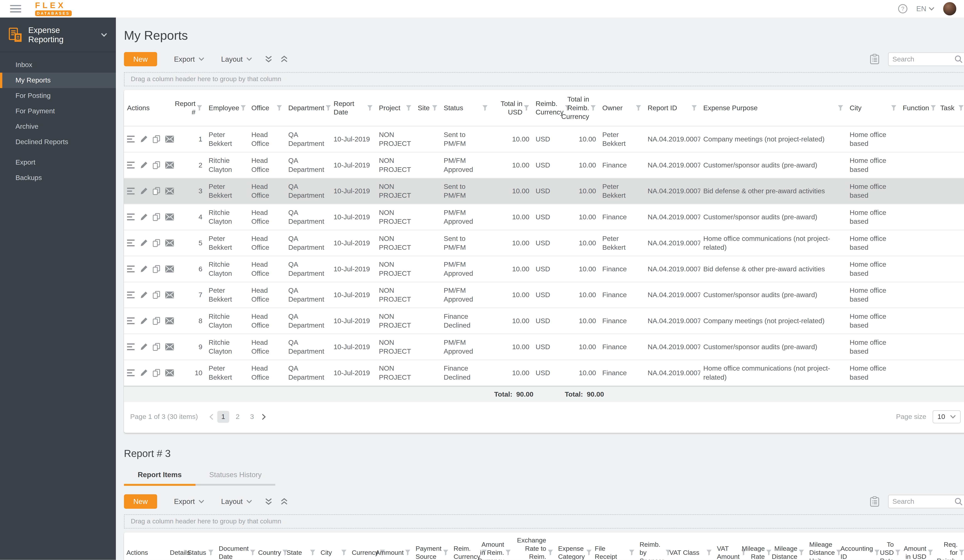 Image resolution: width=964 pixels, height=560 pixels. I want to click on column-header: Reimb. by Sponsor, so click(652, 546).